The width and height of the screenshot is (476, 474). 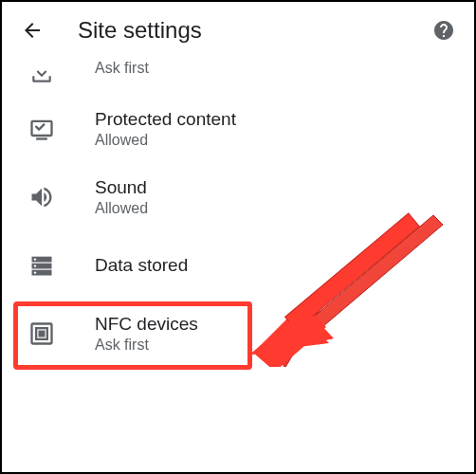 What do you see at coordinates (444, 30) in the screenshot?
I see `help-icon` at bounding box center [444, 30].